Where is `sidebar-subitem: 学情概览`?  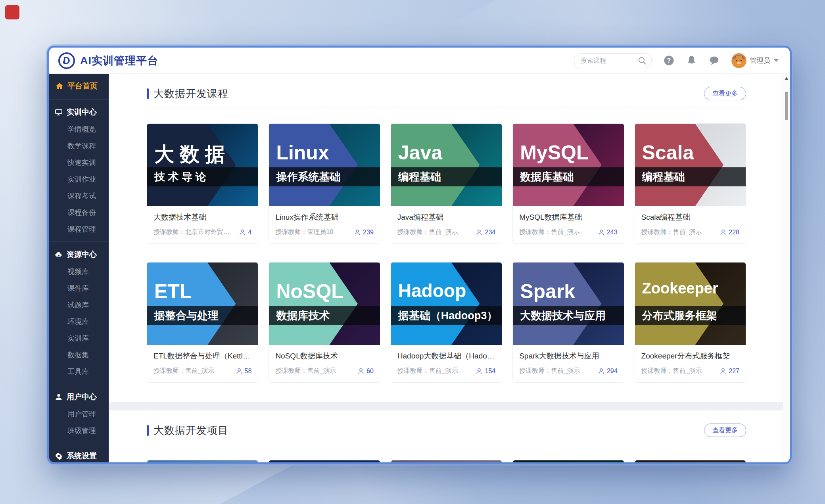
sidebar-subitem: 学情概览 is located at coordinates (79, 129).